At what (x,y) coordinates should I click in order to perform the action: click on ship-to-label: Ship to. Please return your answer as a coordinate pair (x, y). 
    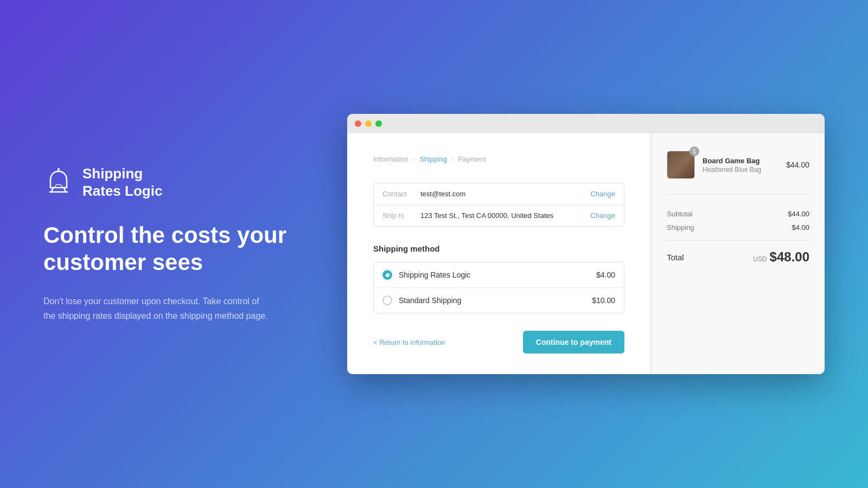
    Looking at the image, I should click on (401, 216).